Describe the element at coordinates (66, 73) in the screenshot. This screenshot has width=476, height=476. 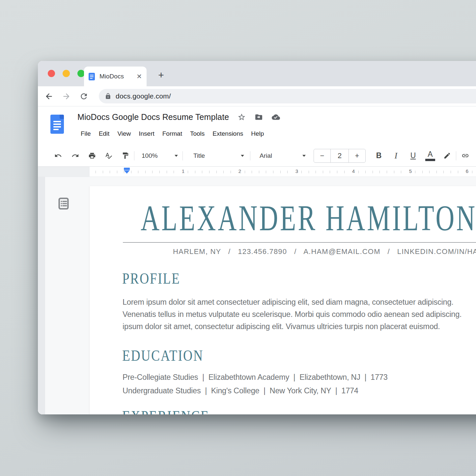
I see `minimize-window-button` at that location.